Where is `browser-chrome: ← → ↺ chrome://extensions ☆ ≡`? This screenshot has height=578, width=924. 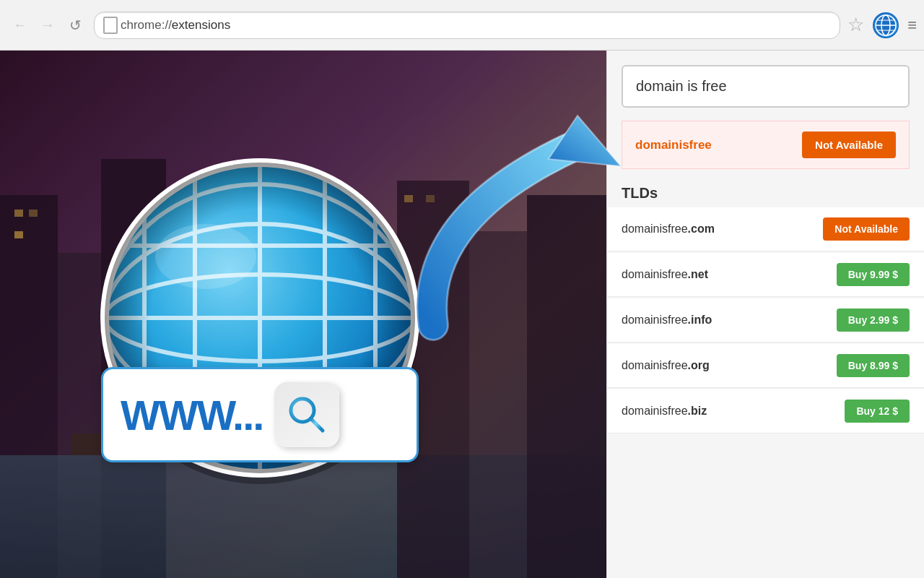 browser-chrome: ← → ↺ chrome://extensions ☆ ≡ is located at coordinates (462, 25).